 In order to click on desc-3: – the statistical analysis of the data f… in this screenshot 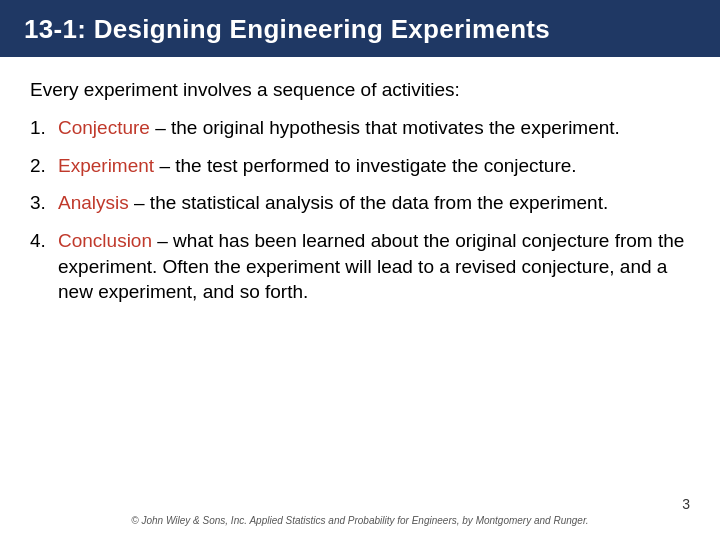, I will do `click(368, 202)`.